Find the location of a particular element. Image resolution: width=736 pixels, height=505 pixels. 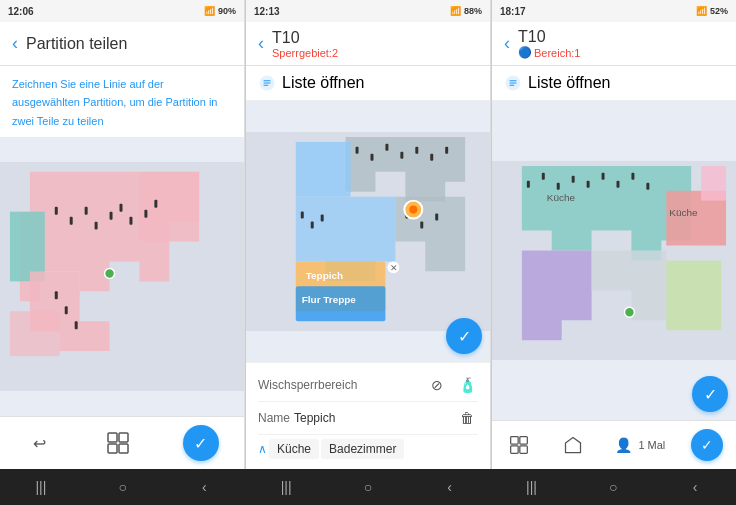

tab-kuche: Küche is located at coordinates (294, 449).